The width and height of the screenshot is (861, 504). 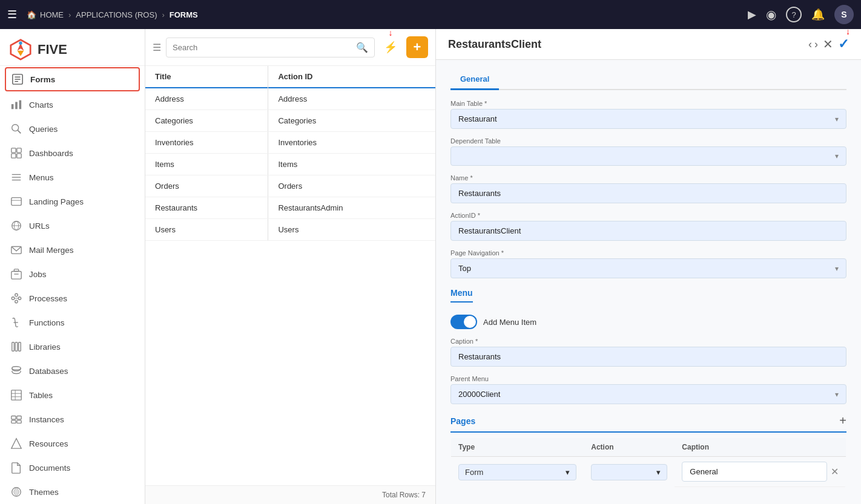 I want to click on table-row: Orders Orders, so click(x=291, y=186).